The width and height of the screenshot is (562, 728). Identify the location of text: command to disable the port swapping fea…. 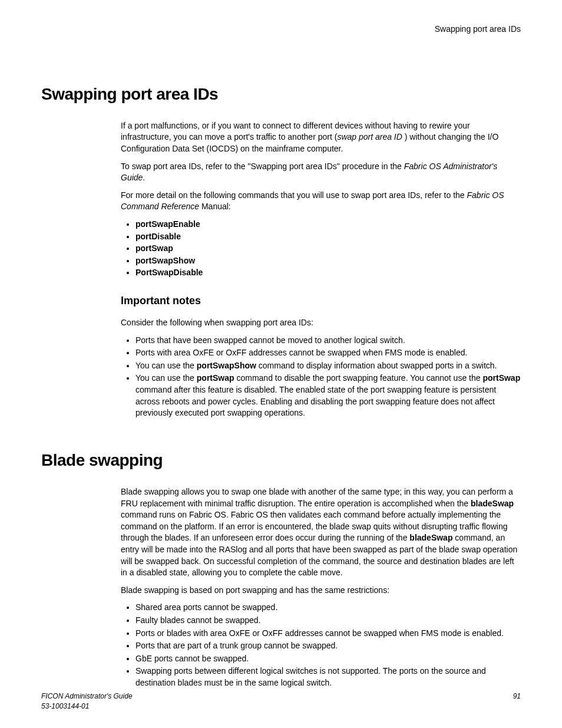
(359, 378).